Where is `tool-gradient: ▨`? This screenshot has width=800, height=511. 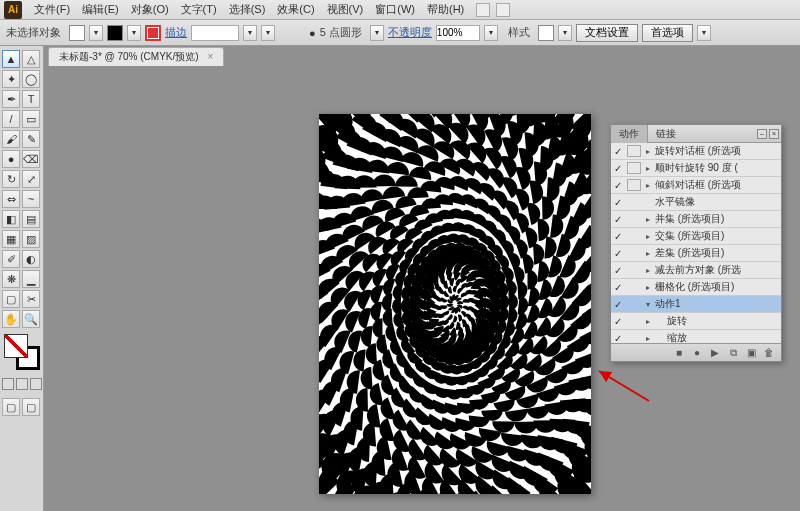 tool-gradient: ▨ is located at coordinates (31, 239).